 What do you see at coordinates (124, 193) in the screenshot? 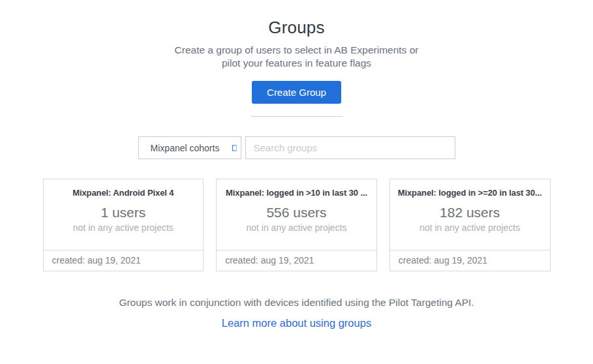
I see `group-card-title: Mixpanel: Android Pixel 4` at bounding box center [124, 193].